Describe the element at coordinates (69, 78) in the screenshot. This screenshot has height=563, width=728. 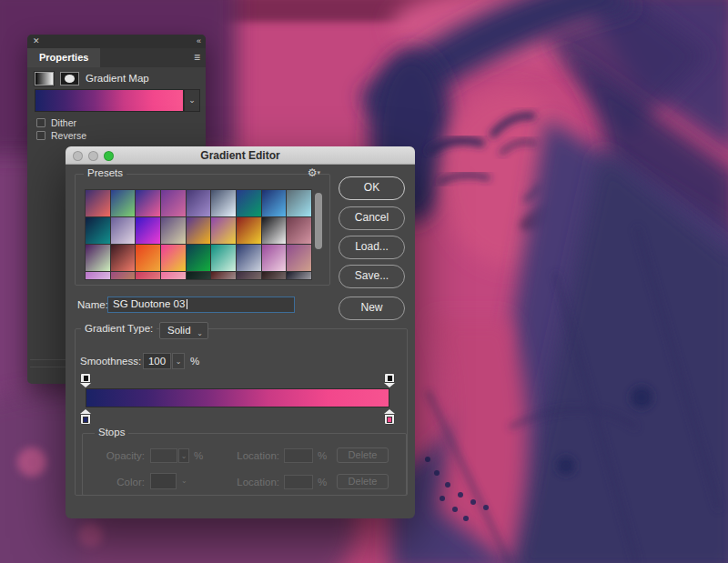
I see `layer-mask-icon` at that location.